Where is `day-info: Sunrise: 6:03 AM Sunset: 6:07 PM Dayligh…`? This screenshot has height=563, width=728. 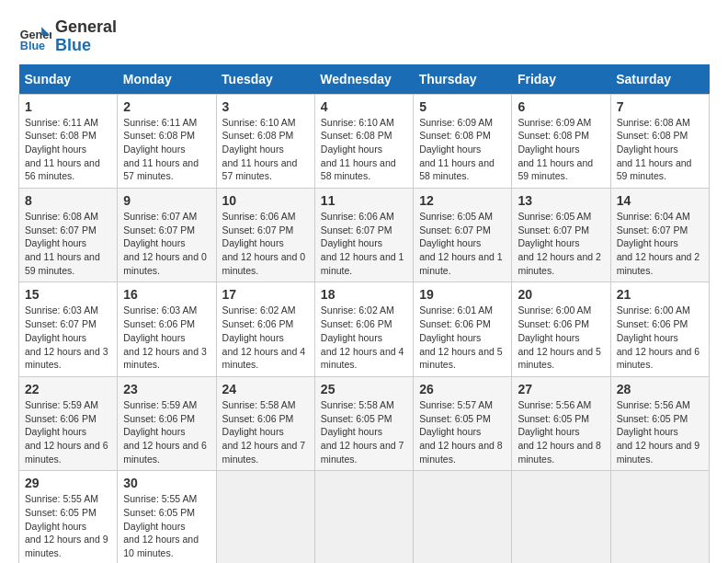 day-info: Sunrise: 6:03 AM Sunset: 6:07 PM Dayligh… is located at coordinates (68, 337).